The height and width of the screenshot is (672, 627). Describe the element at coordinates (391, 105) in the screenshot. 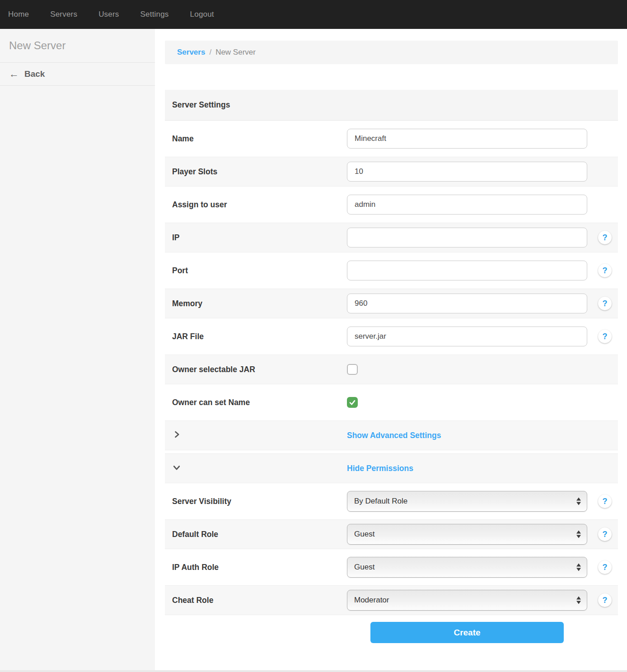

I see `section-header-row: Server Settings` at that location.